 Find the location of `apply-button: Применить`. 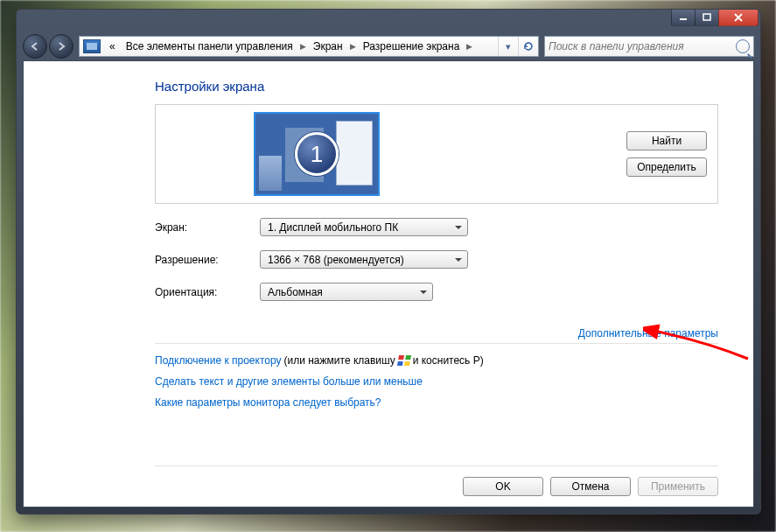

apply-button: Применить is located at coordinates (678, 486).